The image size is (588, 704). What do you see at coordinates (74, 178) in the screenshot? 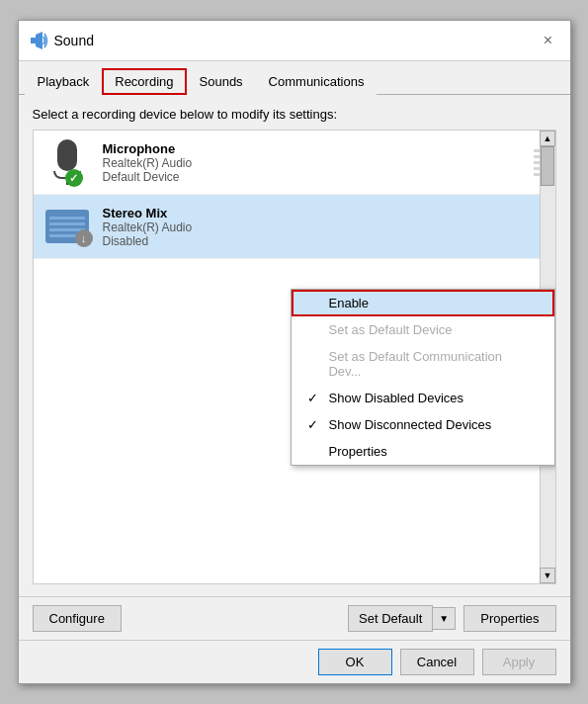
I see `microphone-status-badge: ✓` at bounding box center [74, 178].